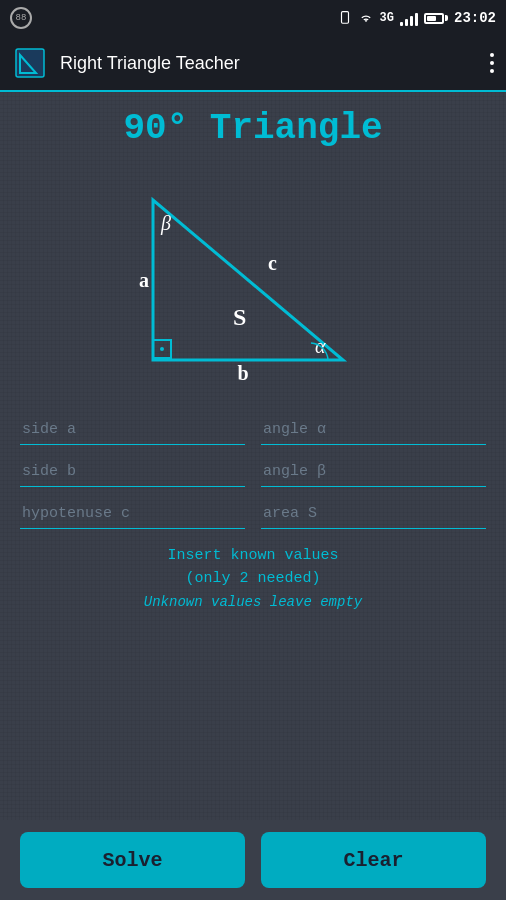 This screenshot has height=900, width=506. I want to click on triangle-svg: a b c S β α, so click(253, 280).